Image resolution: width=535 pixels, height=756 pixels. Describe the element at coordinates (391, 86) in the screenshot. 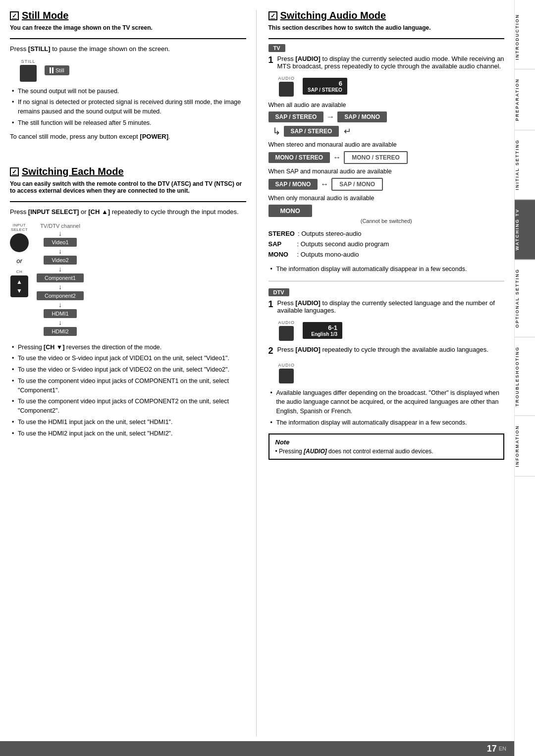

I see `audio-button-diagram-tv: AUDIO 6 SAP / STEREO` at that location.